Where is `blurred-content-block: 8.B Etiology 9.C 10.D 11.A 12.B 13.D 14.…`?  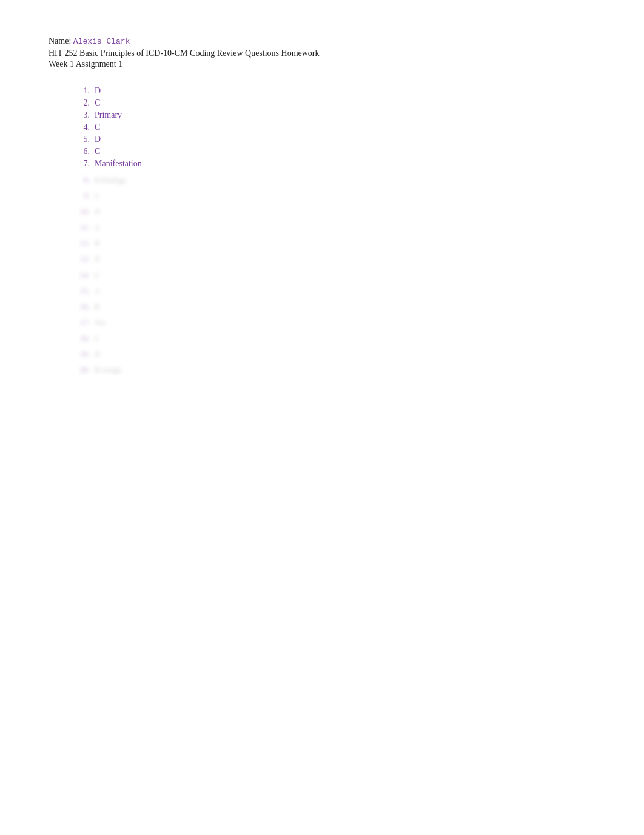
blurred-content-block: 8.B Etiology 9.C 10.D 11.A 12.B 13.D 14.… is located at coordinates (139, 275).